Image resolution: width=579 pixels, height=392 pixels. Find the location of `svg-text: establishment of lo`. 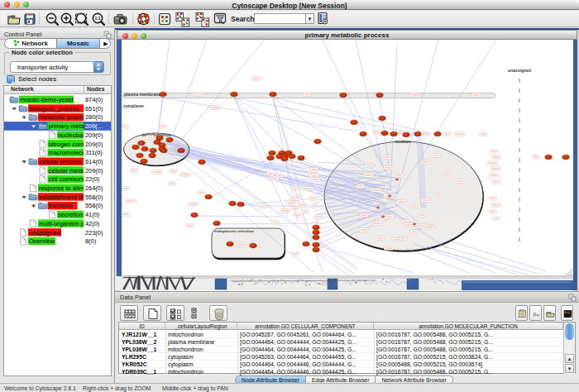

svg-text: establishment of lo is located at coordinates (65, 197).